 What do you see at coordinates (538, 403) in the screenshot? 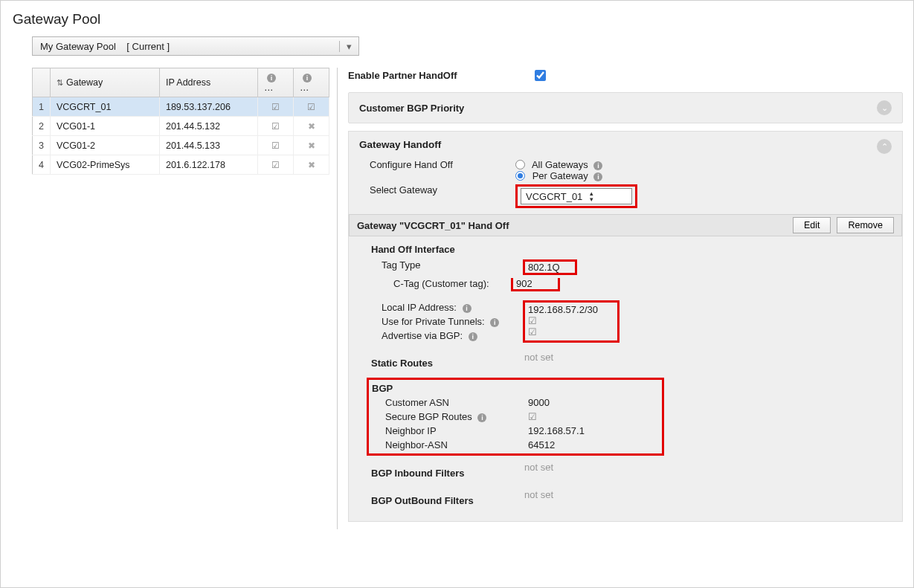
I see `customer-asn-value: 9000` at bounding box center [538, 403].